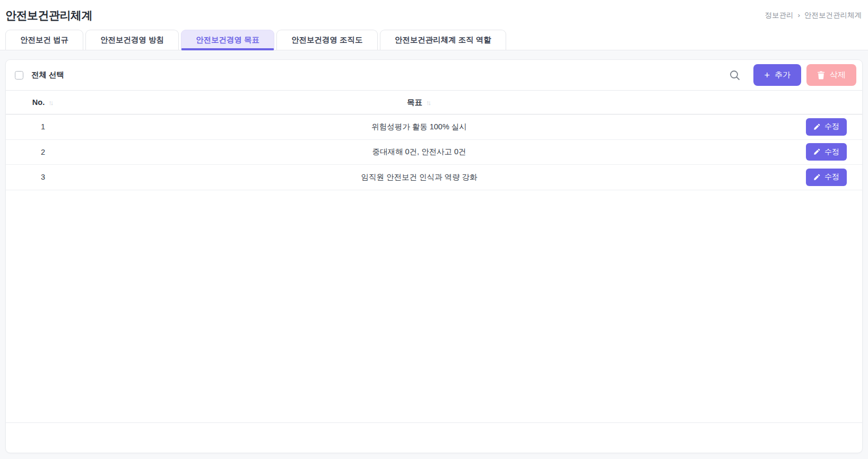  Describe the element at coordinates (132, 40) in the screenshot. I see `tab-label: 안전보건경영 방침` at that location.